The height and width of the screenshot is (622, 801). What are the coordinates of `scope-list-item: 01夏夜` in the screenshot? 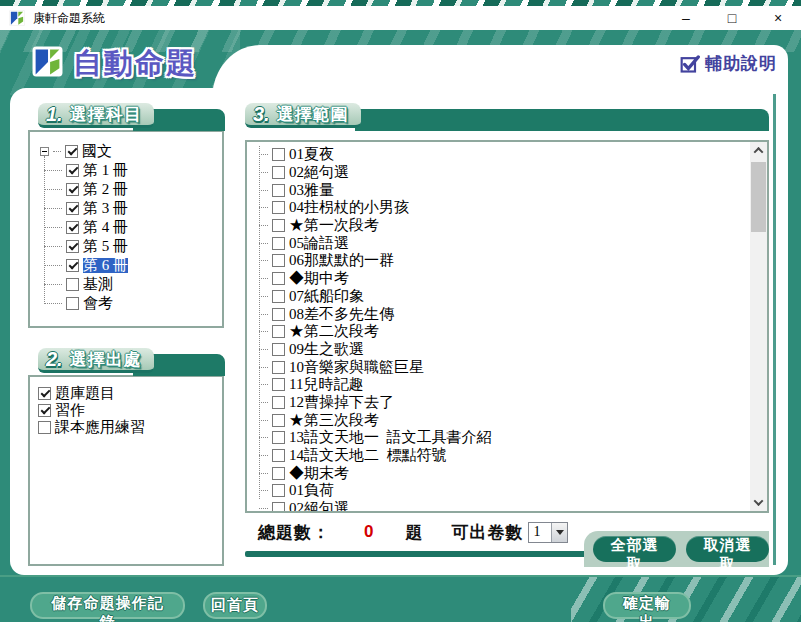 It's located at (504, 155).